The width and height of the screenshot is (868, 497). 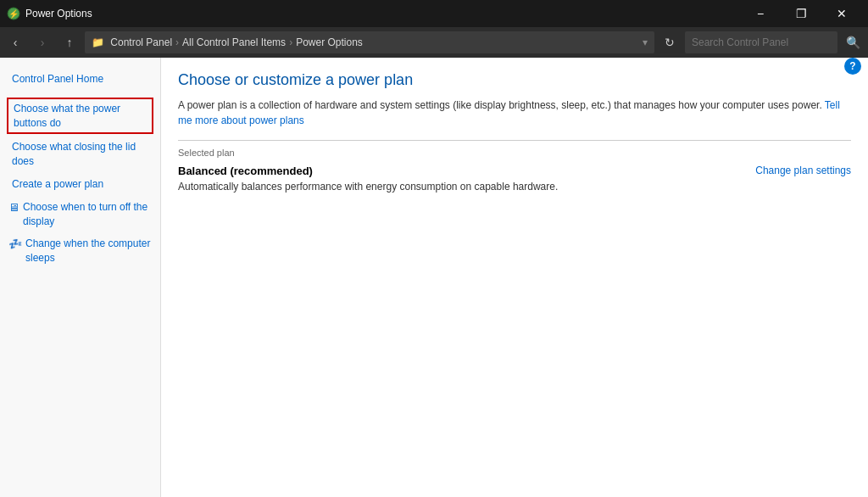 What do you see at coordinates (515, 153) in the screenshot?
I see `selected-plan-label: Selected plan` at bounding box center [515, 153].